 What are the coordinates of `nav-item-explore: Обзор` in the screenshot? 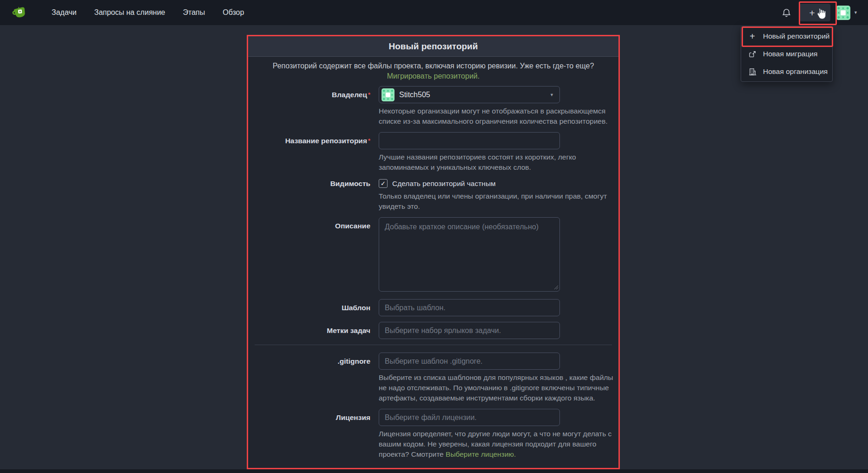 It's located at (233, 13).